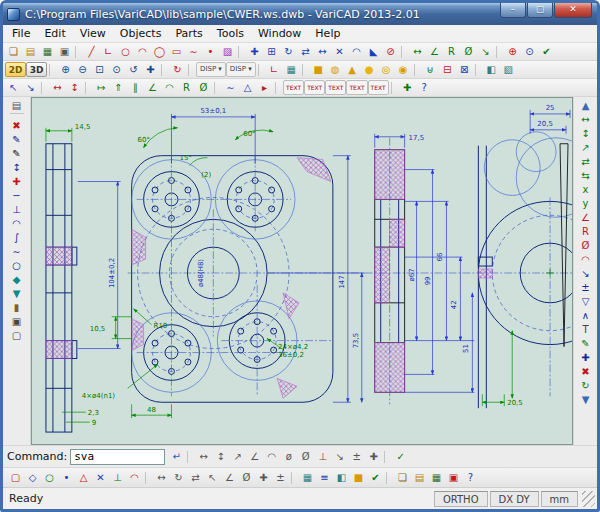  I want to click on arc-left-icon: ◠, so click(16, 223).